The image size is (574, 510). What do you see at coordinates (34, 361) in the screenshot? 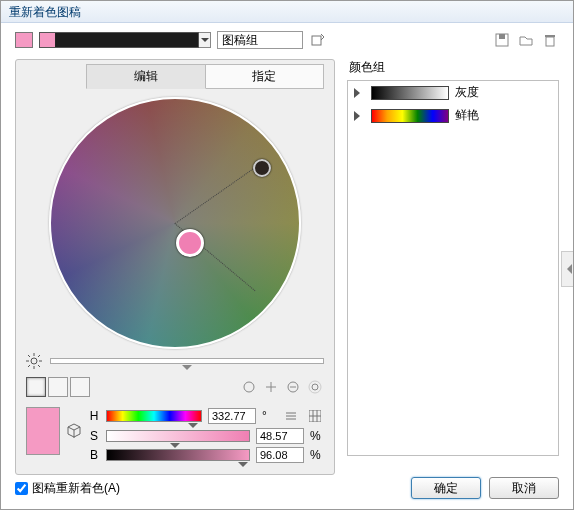
I see `brightness-icon` at bounding box center [34, 361].